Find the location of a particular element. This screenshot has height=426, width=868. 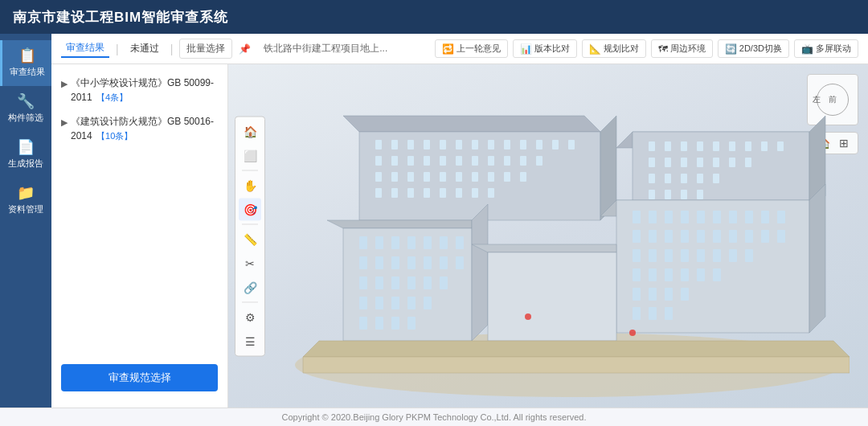

plan-compare-button: 📐 规划比对 is located at coordinates (614, 48).